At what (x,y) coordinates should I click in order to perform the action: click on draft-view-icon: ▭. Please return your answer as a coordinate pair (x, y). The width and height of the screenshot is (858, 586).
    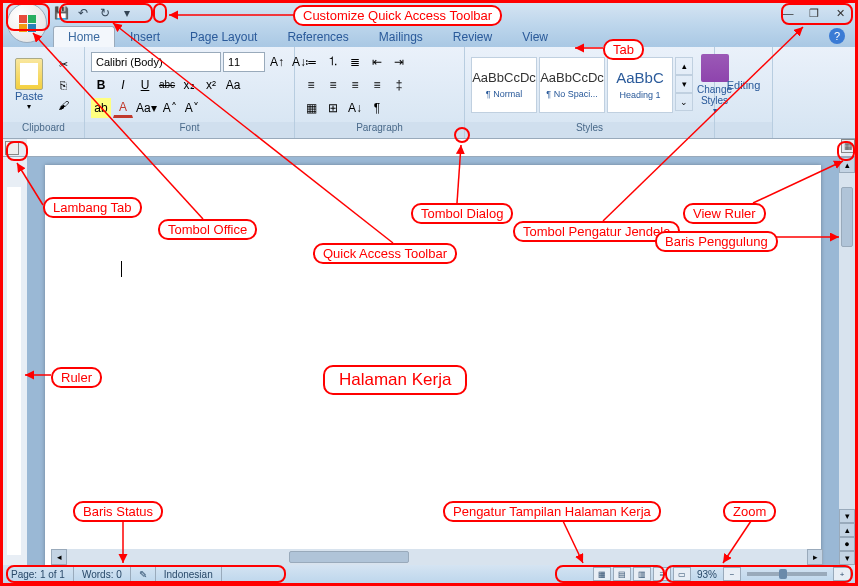
    Looking at the image, I should click on (682, 574).